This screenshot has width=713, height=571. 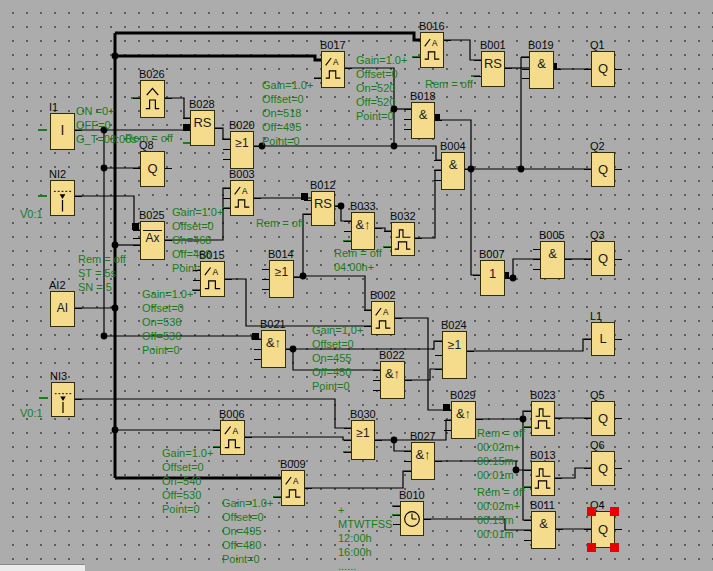 I want to click on block-ni3: NI3, so click(x=63, y=400).